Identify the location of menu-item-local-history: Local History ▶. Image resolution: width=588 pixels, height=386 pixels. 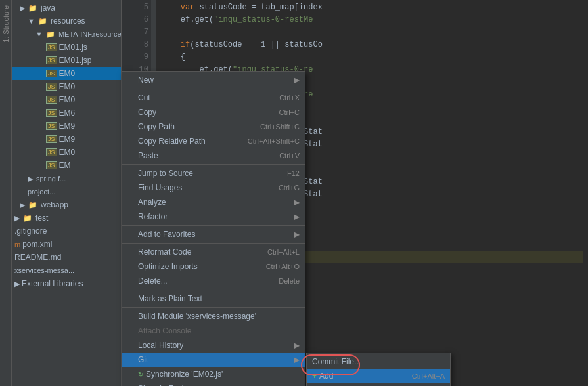
(214, 345).